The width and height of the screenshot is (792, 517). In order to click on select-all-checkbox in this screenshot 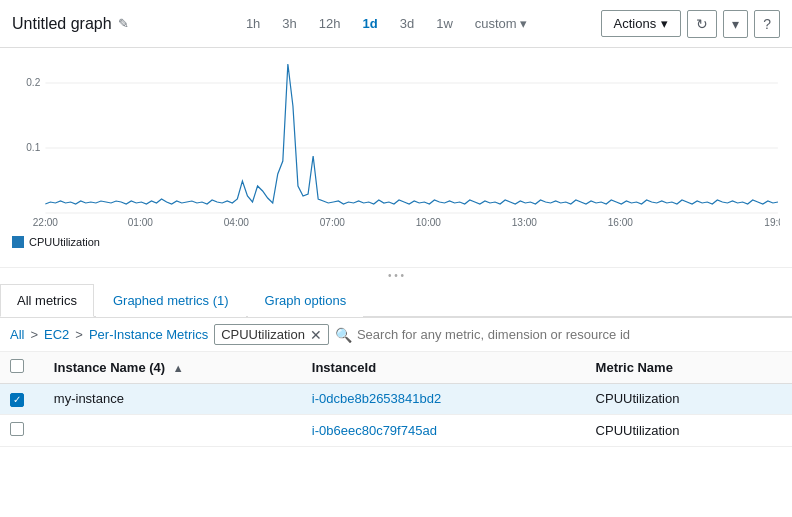, I will do `click(17, 366)`.